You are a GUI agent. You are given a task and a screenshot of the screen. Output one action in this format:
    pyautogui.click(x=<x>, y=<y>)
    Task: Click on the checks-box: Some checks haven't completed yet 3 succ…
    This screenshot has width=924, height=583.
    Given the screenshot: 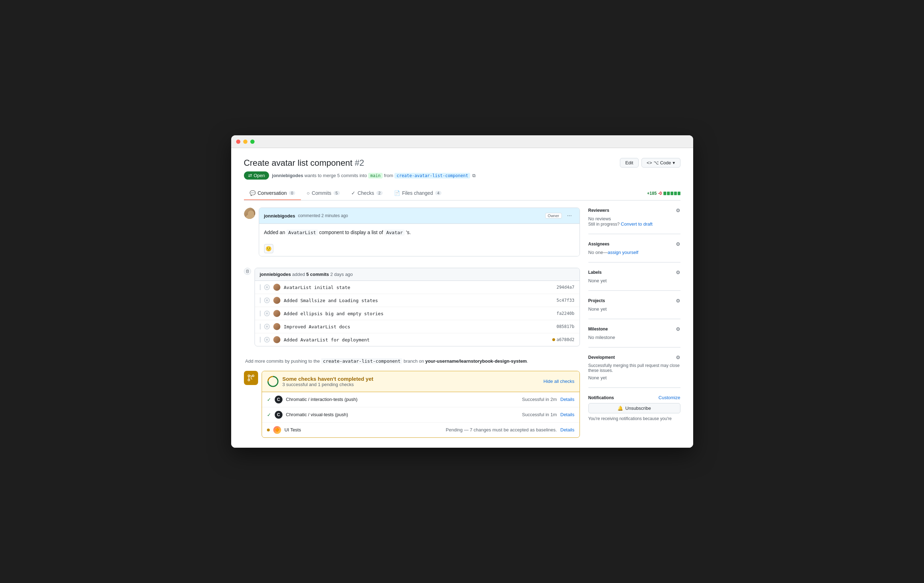 What is the action you would take?
    pyautogui.click(x=421, y=405)
    